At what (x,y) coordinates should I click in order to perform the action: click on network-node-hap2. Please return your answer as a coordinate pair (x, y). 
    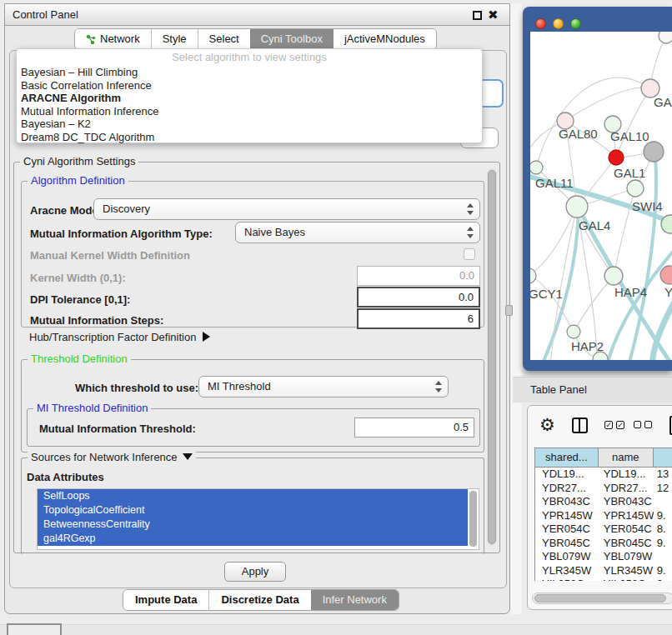
    Looking at the image, I should click on (574, 332).